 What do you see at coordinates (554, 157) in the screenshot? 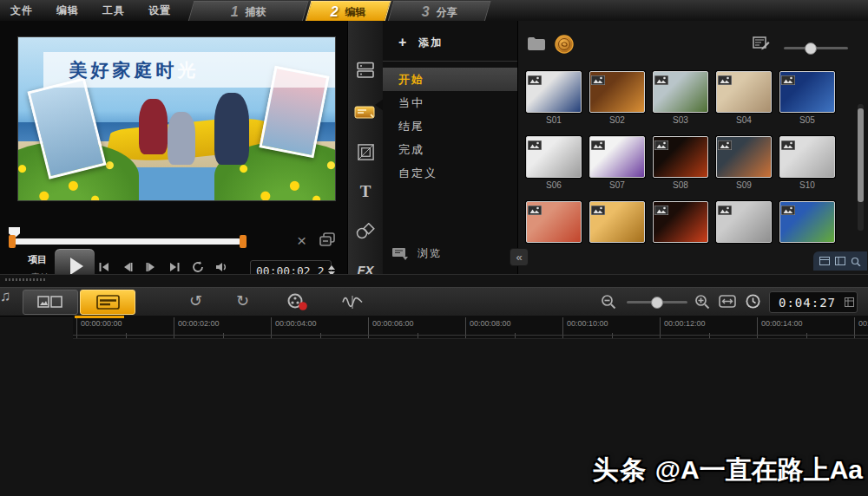
I see `thumbnail-S06: S06` at bounding box center [554, 157].